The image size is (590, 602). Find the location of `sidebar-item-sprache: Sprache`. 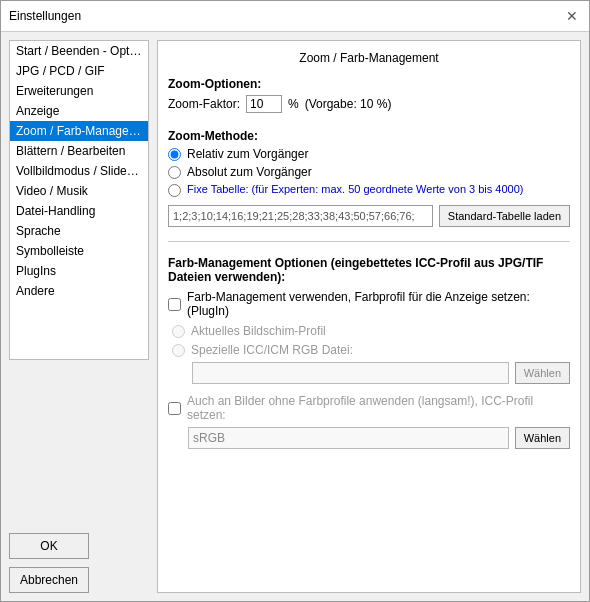

sidebar-item-sprache: Sprache is located at coordinates (79, 231).